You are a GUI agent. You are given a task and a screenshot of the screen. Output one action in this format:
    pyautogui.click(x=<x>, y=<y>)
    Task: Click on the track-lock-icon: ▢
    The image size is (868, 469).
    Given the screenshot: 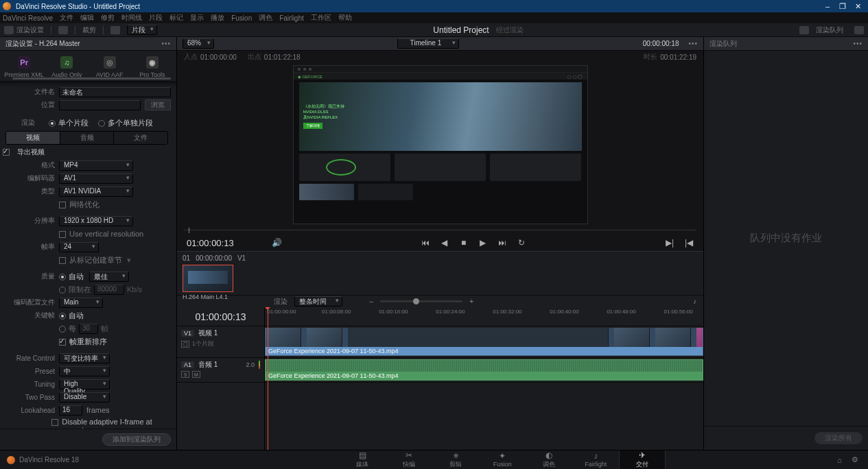 What is the action you would take?
    pyautogui.click(x=185, y=344)
    